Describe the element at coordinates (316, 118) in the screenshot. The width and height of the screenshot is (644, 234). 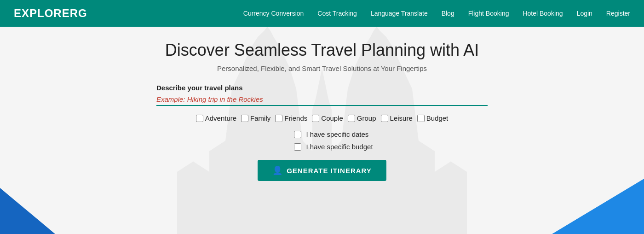
I see `couple-checkbox` at that location.